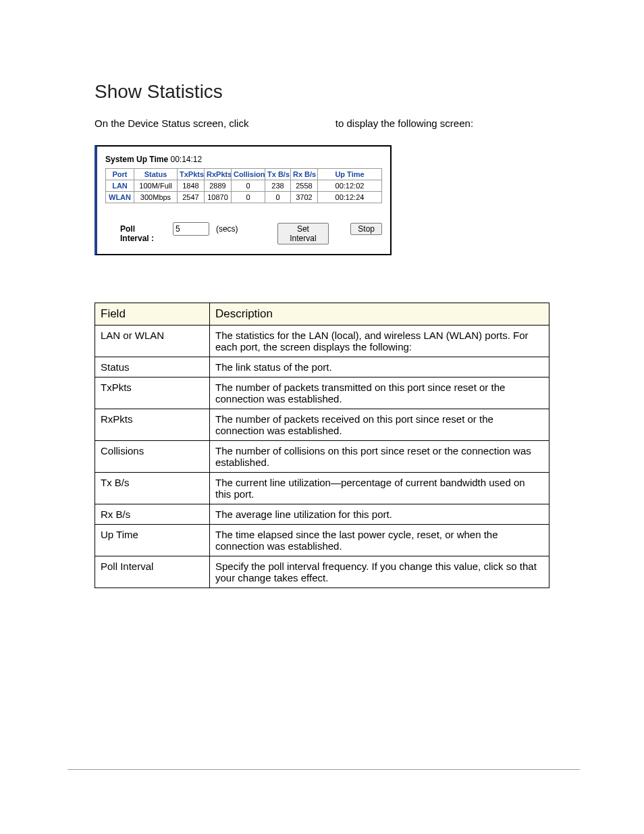 This screenshot has width=644, height=834. I want to click on statistics-table: Port Status TxPkts RxPkts Collisions Tx …, so click(244, 186).